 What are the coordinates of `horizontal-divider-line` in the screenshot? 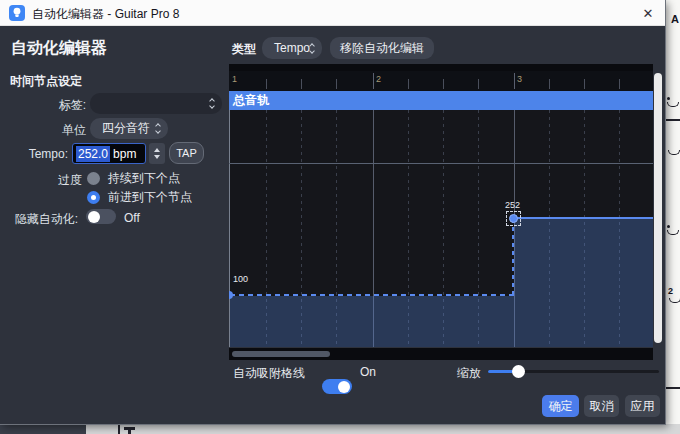 It's located at (441, 164).